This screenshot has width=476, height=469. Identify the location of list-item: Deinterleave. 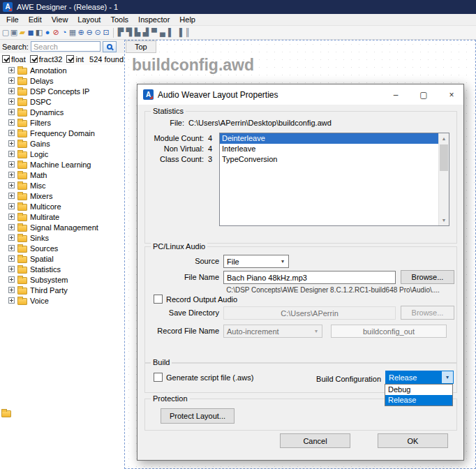
(329, 138).